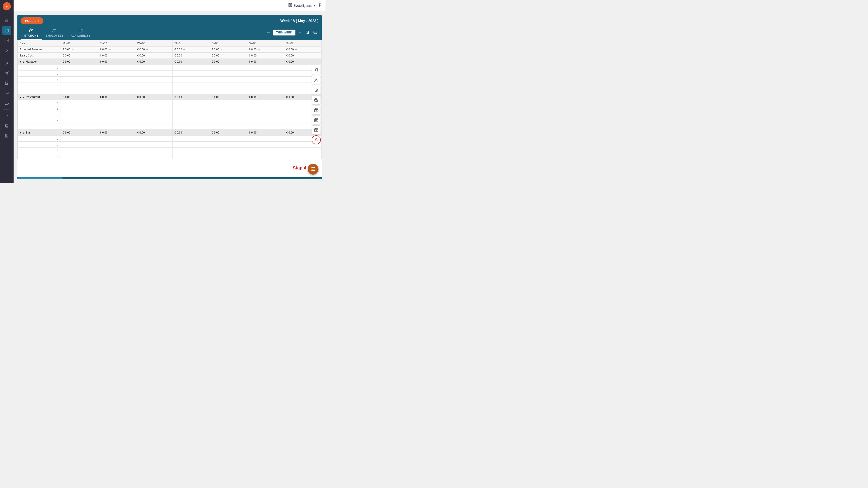 The width and height of the screenshot is (868, 488). Describe the element at coordinates (313, 169) in the screenshot. I see `fab-button: ☰` at that location.